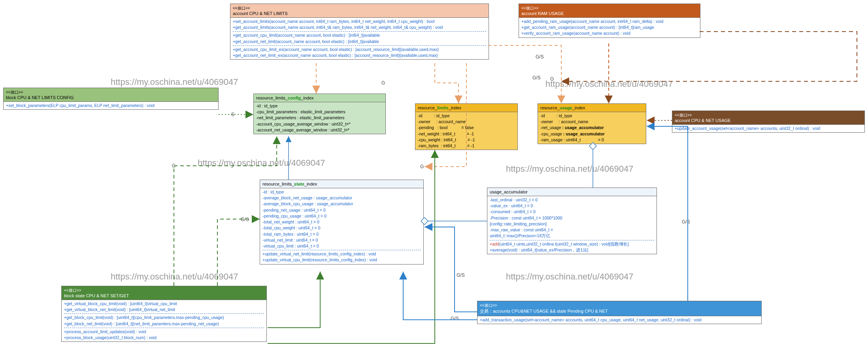 This screenshot has width=868, height=362. I want to click on title: 交易：accounts CPU&NET USAGE && state Pendi…, so click(619, 311).